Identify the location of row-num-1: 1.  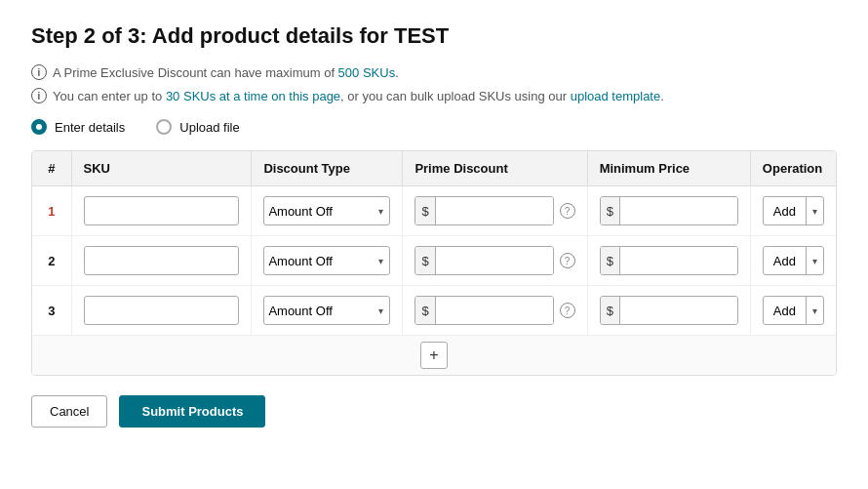
(52, 211).